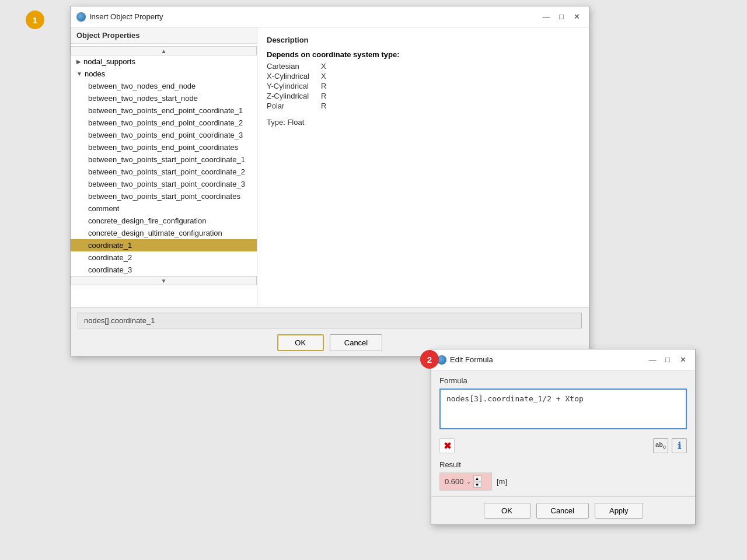 This screenshot has width=747, height=560. Describe the element at coordinates (563, 437) in the screenshot. I see `edit-formula-dialog: Edit Formula — □ ✕ Formula ✖ abc ℹ Resul…` at that location.